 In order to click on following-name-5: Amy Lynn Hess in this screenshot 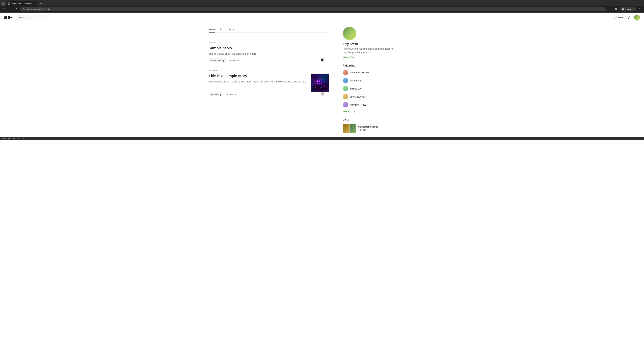, I will do `click(358, 105)`.